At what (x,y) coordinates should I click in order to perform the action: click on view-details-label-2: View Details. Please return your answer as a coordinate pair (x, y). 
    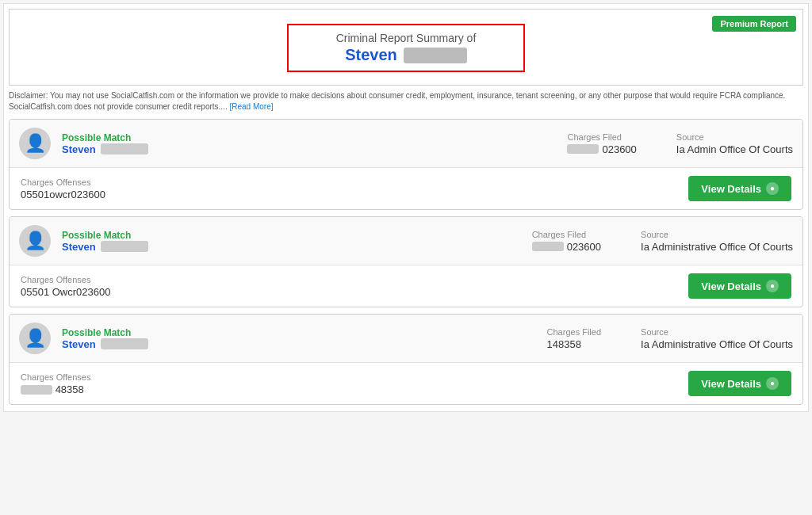
    Looking at the image, I should click on (731, 287).